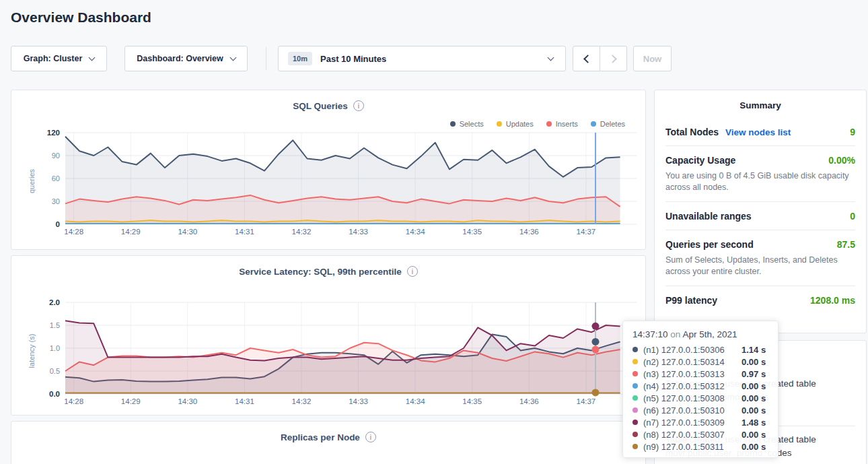 The height and width of the screenshot is (464, 868). What do you see at coordinates (700, 398) in the screenshot?
I see `tooltip-row: (n5) 127.0.0.1:503080.00 s` at bounding box center [700, 398].